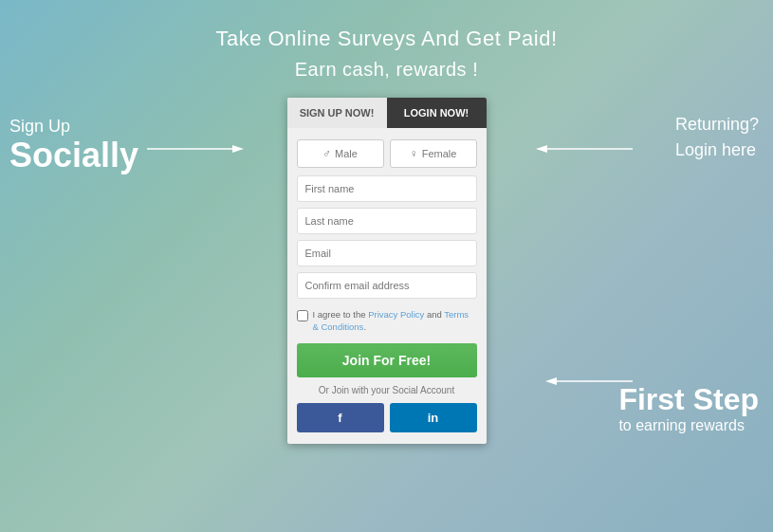 The height and width of the screenshot is (532, 773). What do you see at coordinates (74, 146) in the screenshot?
I see `signup-socially-label: Sign Up Socially` at bounding box center [74, 146].